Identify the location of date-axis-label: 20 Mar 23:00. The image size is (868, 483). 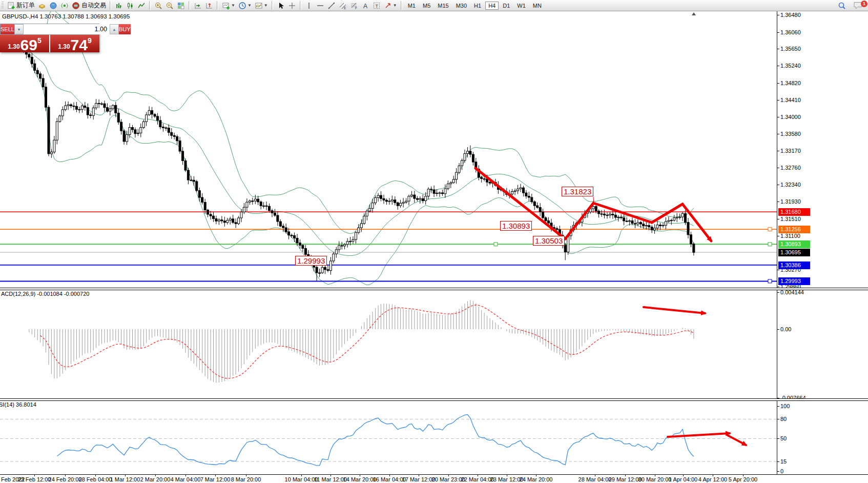
(449, 479).